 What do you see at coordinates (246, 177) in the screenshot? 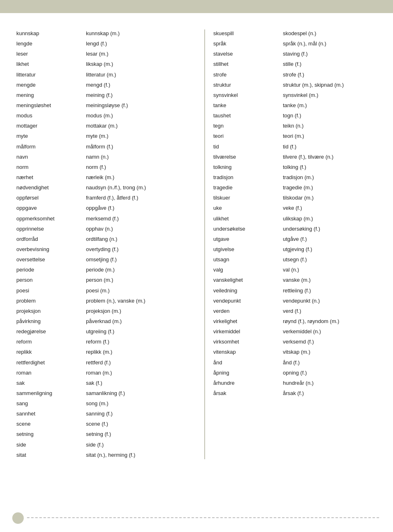
I see `list-item: tradisjon` at bounding box center [246, 177].